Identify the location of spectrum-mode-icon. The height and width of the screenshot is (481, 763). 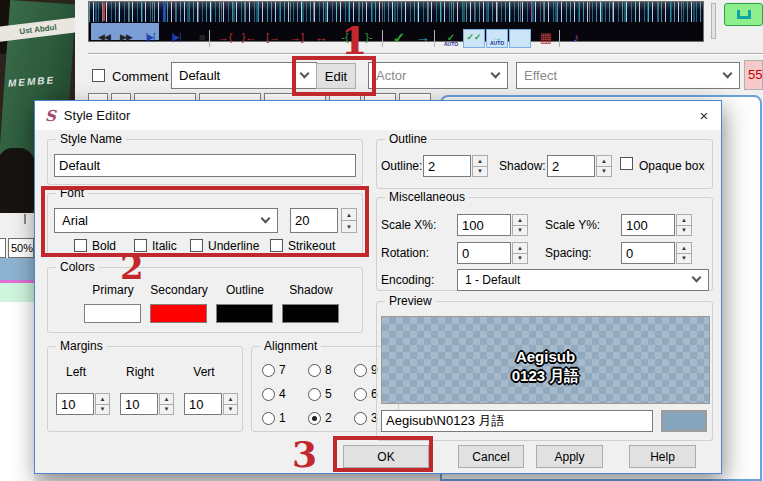
(520, 38).